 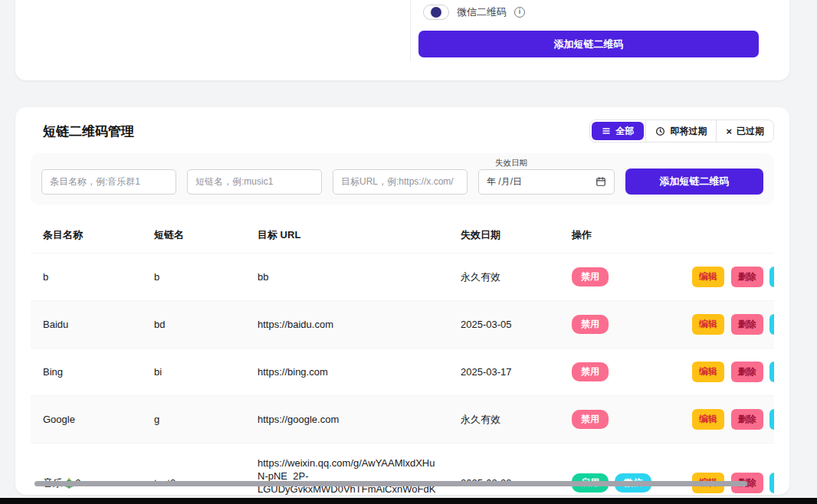 I want to click on slug-cell: bi, so click(x=193, y=372).